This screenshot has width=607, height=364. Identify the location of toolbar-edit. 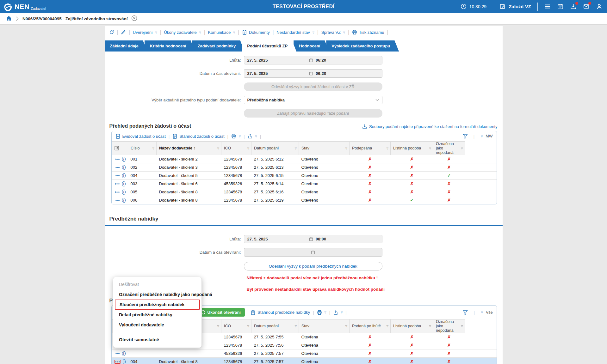
(123, 32).